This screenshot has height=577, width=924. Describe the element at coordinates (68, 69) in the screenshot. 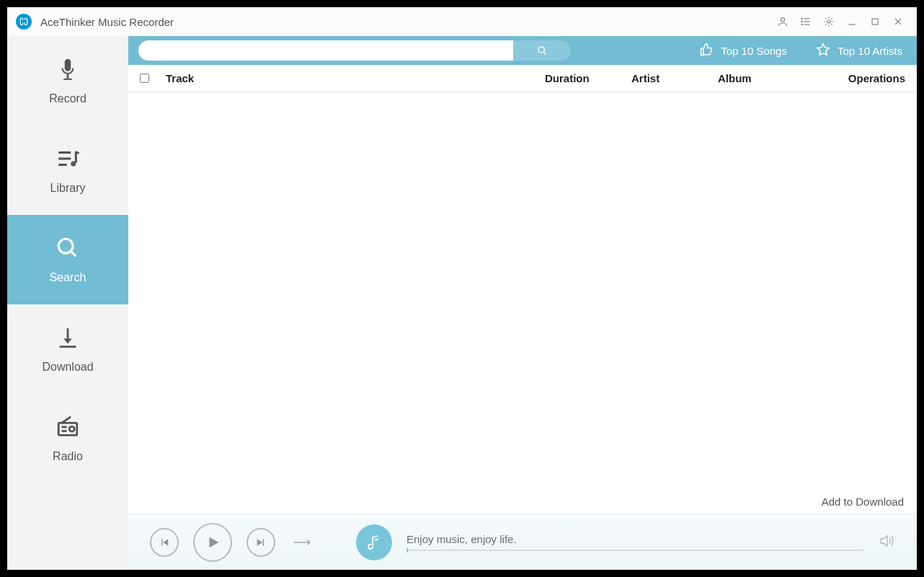

I see `microphone-icon` at that location.